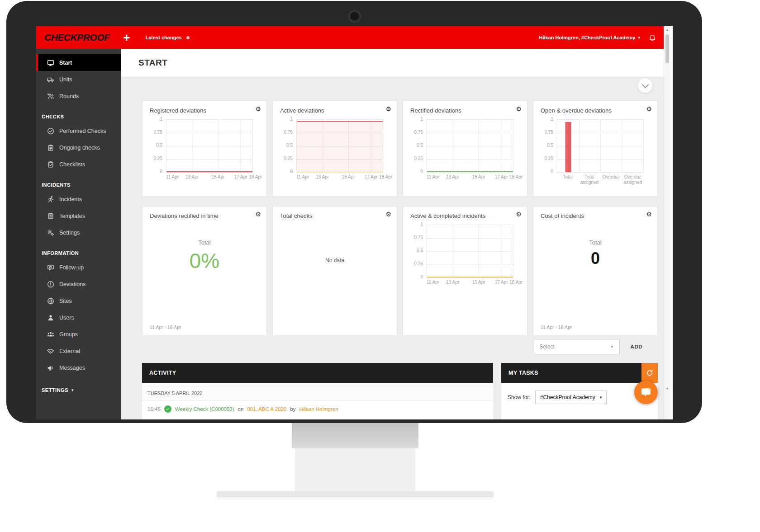 The height and width of the screenshot is (532, 760). Describe the element at coordinates (153, 63) in the screenshot. I see `page-title: START` at that location.